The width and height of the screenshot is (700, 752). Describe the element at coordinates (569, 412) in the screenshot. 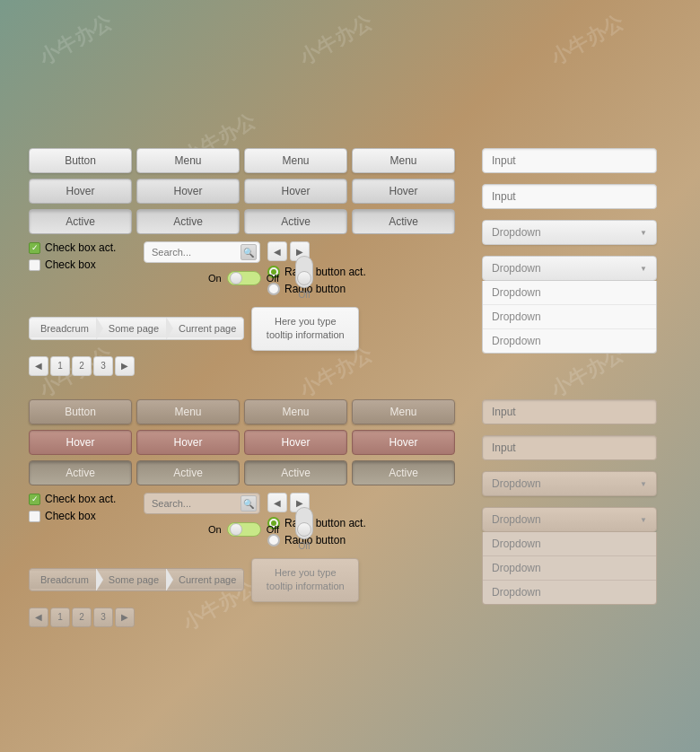

I see `input-field-1-dark` at that location.